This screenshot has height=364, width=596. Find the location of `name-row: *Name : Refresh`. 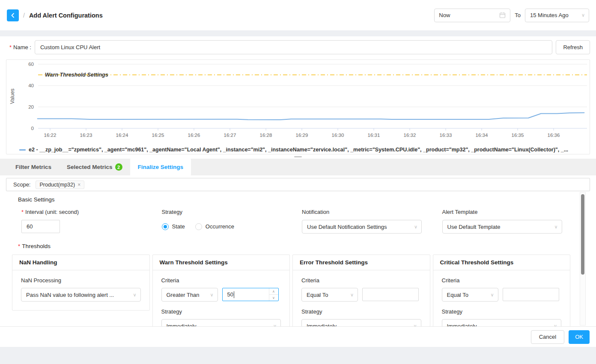

name-row: *Name : Refresh is located at coordinates (298, 45).